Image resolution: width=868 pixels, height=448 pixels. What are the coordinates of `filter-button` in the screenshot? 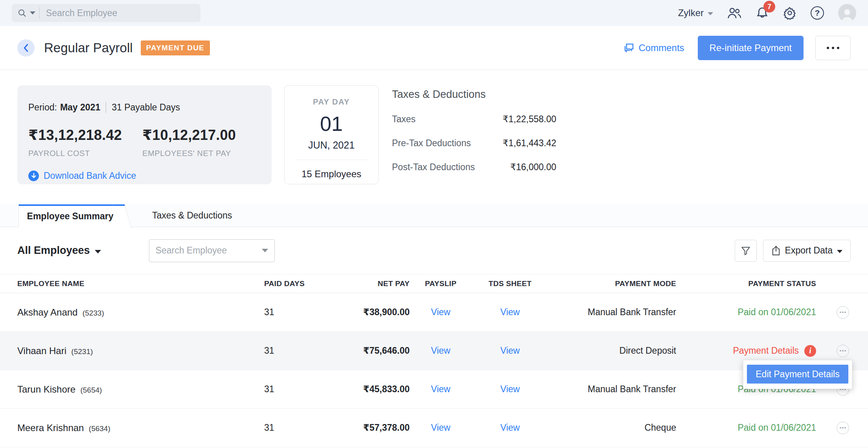 It's located at (746, 251).